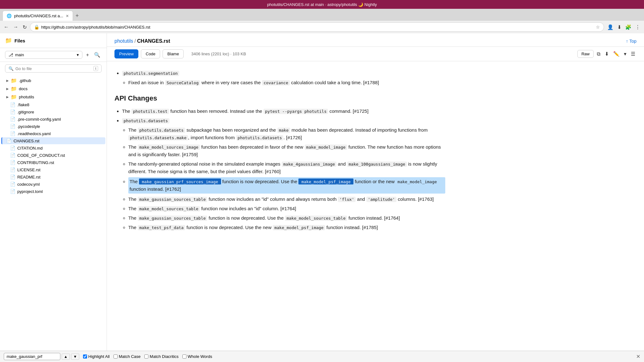 This screenshot has height=362, width=644. Describe the element at coordinates (375, 54) in the screenshot. I see `file-toolbar: Preview Code Blame 3406 lines (2201 loc)…` at that location.